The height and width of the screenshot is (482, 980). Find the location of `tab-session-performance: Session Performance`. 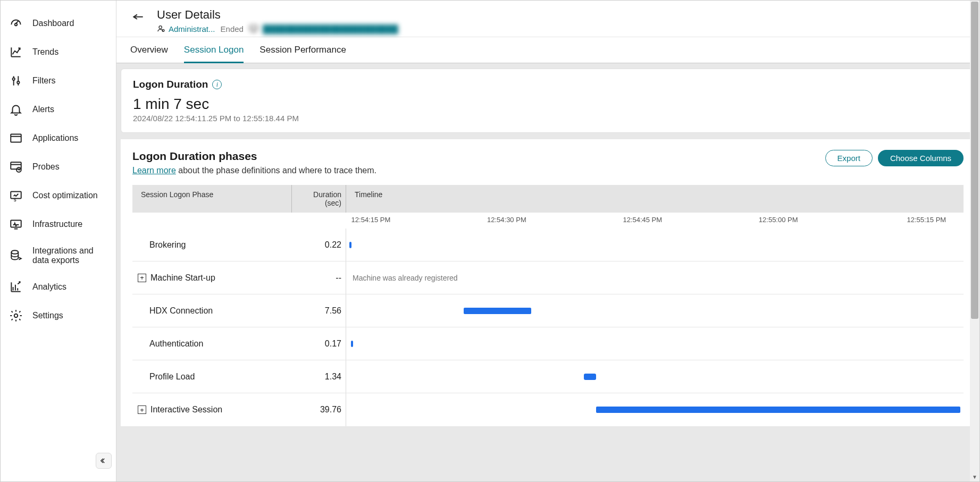

tab-session-performance: Session Performance is located at coordinates (303, 50).